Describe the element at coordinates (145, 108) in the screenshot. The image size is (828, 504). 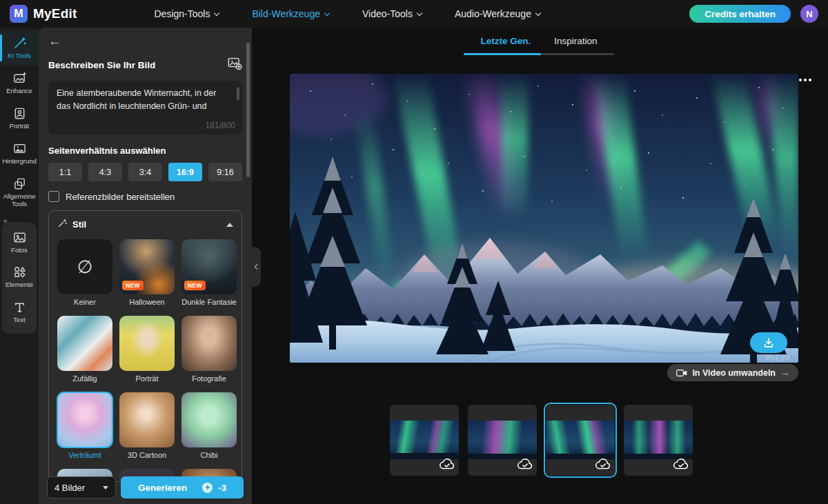
I see `prompt-input: Eine atemberaubende Winternacht, in der …` at that location.